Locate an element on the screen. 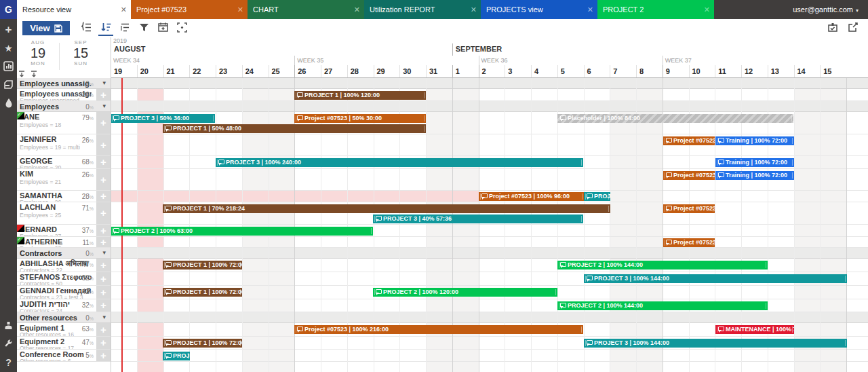  day-header-cell: 9 is located at coordinates (675, 72).